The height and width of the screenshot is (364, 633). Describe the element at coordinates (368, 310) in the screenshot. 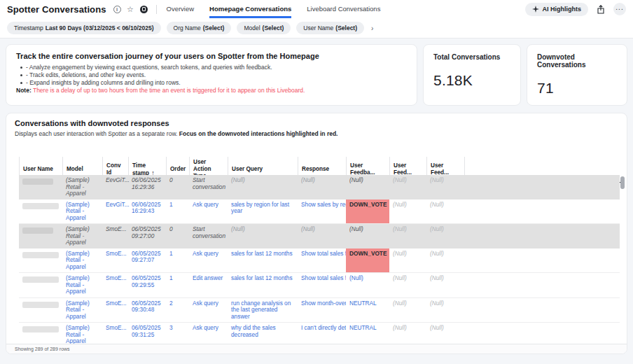

I see `cell-user-feedback: NEUTRAL` at that location.